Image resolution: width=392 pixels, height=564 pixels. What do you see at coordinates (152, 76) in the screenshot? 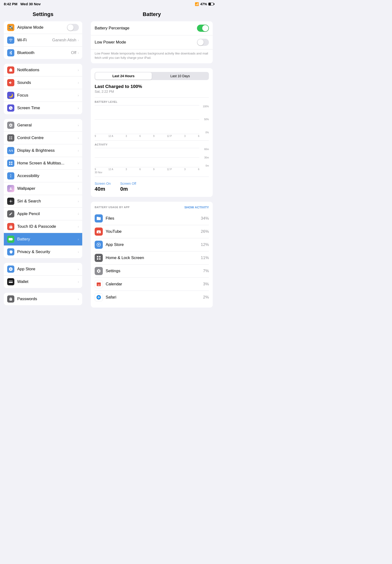
I see `time-range-segmented-control: Last 24 Hours Last 10 Days` at bounding box center [152, 76].